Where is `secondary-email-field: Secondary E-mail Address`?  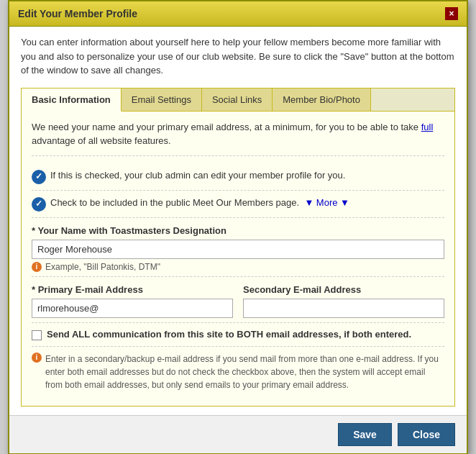 secondary-email-field: Secondary E-mail Address is located at coordinates (344, 301).